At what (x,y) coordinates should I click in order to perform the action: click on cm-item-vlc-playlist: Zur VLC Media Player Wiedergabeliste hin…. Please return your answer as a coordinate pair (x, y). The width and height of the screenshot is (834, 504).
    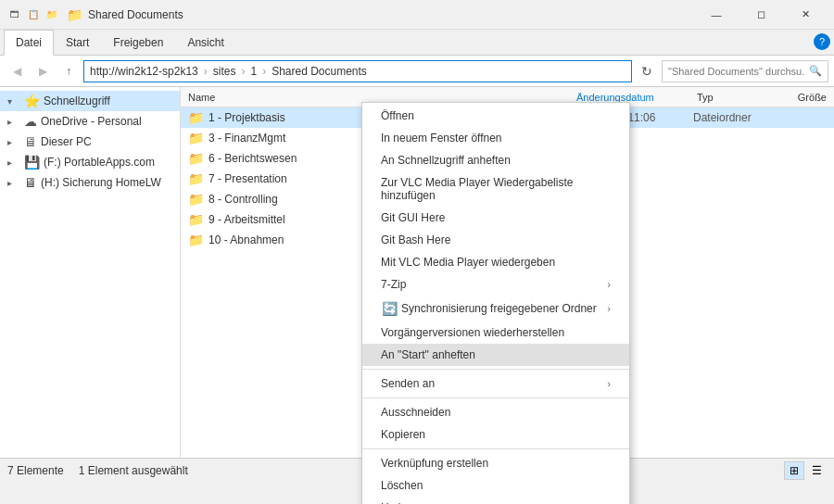
    Looking at the image, I should click on (496, 189).